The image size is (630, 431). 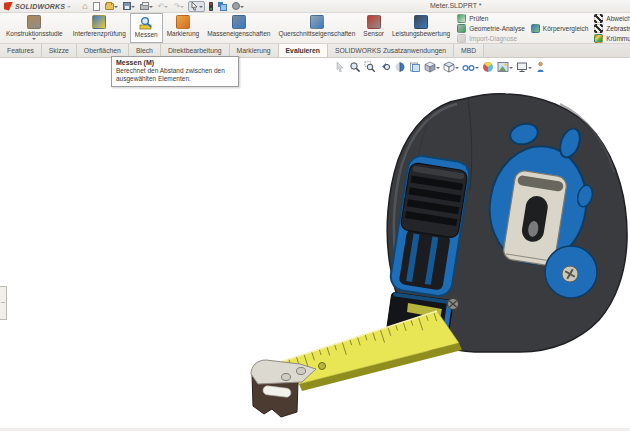 What do you see at coordinates (340, 67) in the screenshot?
I see `select-arrow-tool` at bounding box center [340, 67].